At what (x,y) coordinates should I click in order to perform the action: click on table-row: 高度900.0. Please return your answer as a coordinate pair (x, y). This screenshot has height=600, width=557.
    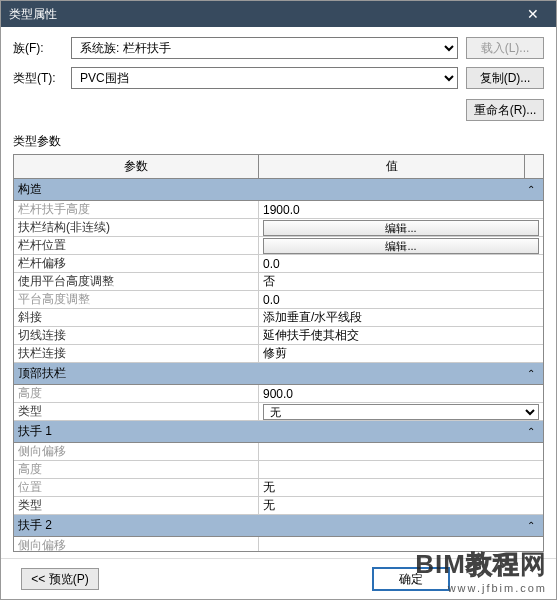
    Looking at the image, I should click on (278, 394).